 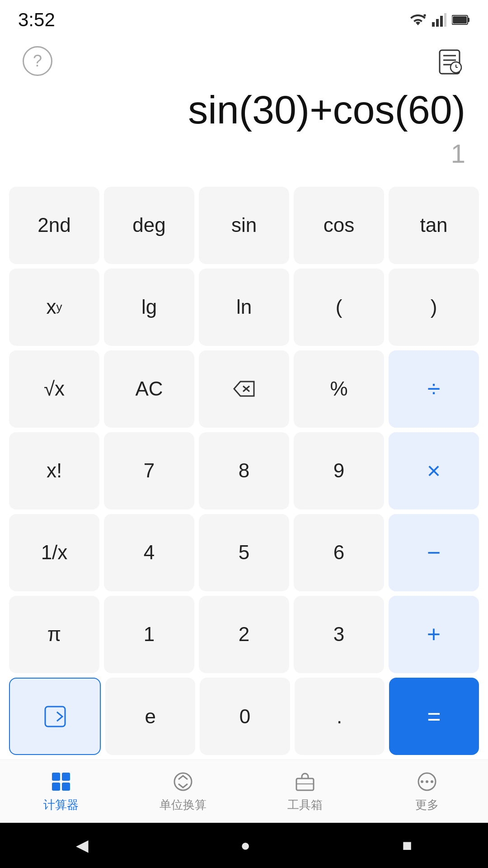 I want to click on history-icon, so click(x=450, y=61).